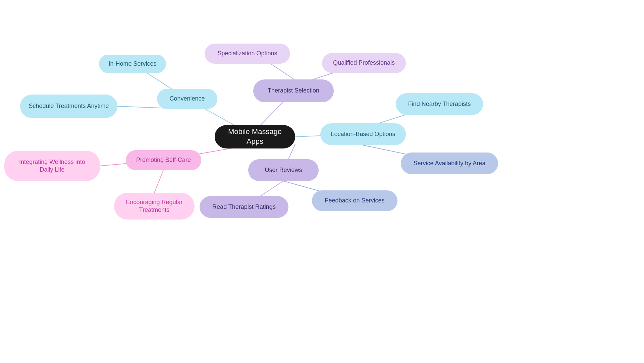  Describe the element at coordinates (164, 160) in the screenshot. I see `node-promoting-label: Promoting Self-Care` at that location.